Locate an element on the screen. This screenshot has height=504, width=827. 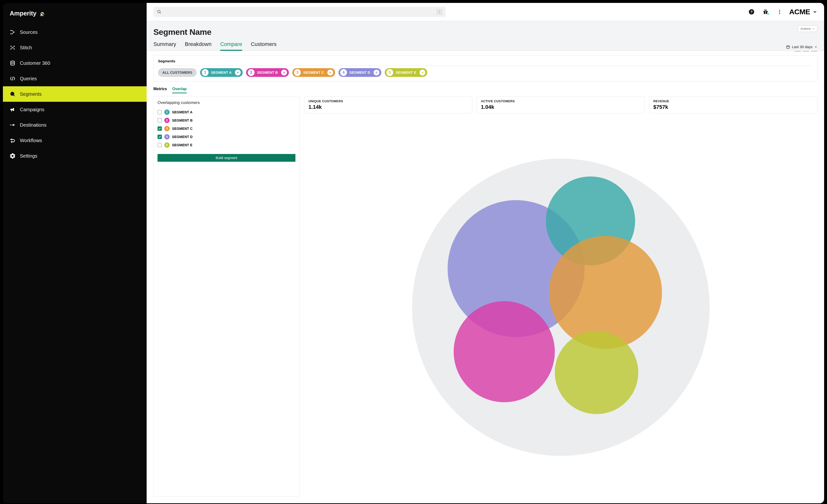
chip-segment-c: 3 SEGMENT C is located at coordinates (313, 72).